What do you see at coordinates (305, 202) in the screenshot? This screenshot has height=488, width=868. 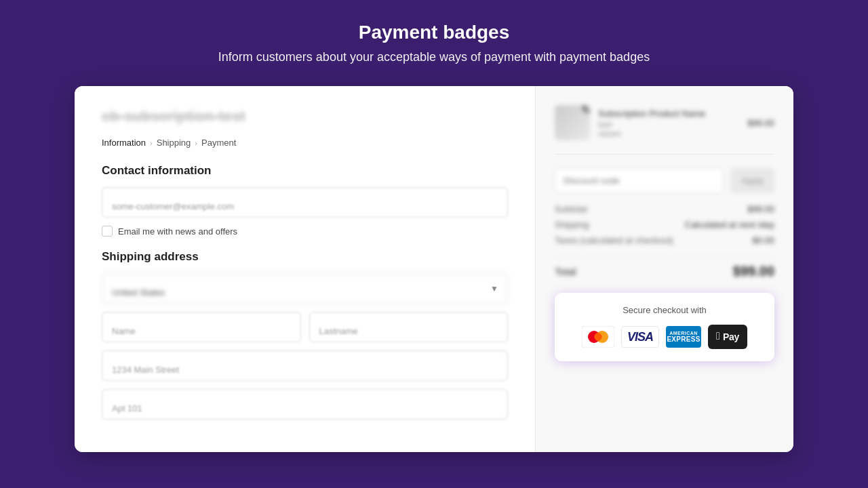 I see `email-input-wrapper: Email` at bounding box center [305, 202].